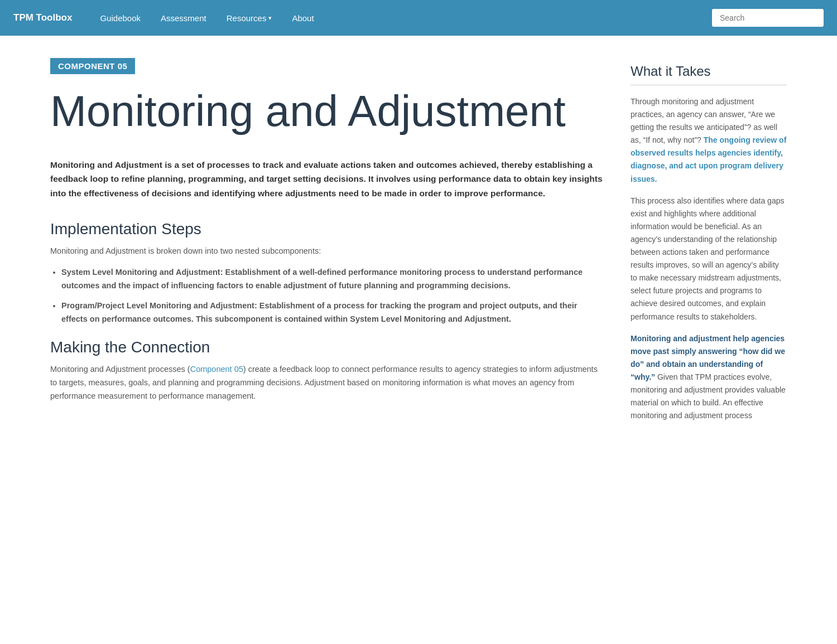 This screenshot has height=644, width=837. What do you see at coordinates (121, 369) in the screenshot?
I see `connection-prefix: Monitoring and Adjustment processes (` at bounding box center [121, 369].